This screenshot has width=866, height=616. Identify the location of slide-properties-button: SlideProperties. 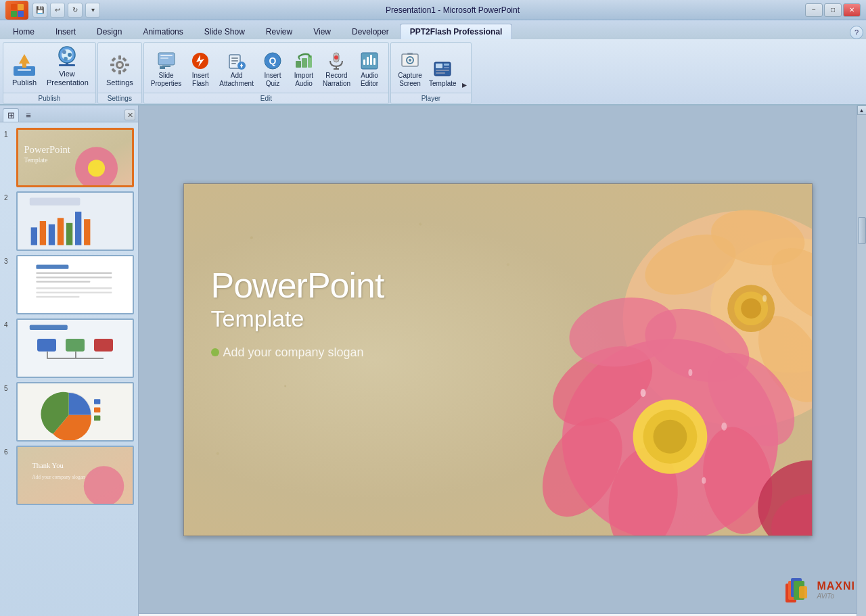
(166, 68).